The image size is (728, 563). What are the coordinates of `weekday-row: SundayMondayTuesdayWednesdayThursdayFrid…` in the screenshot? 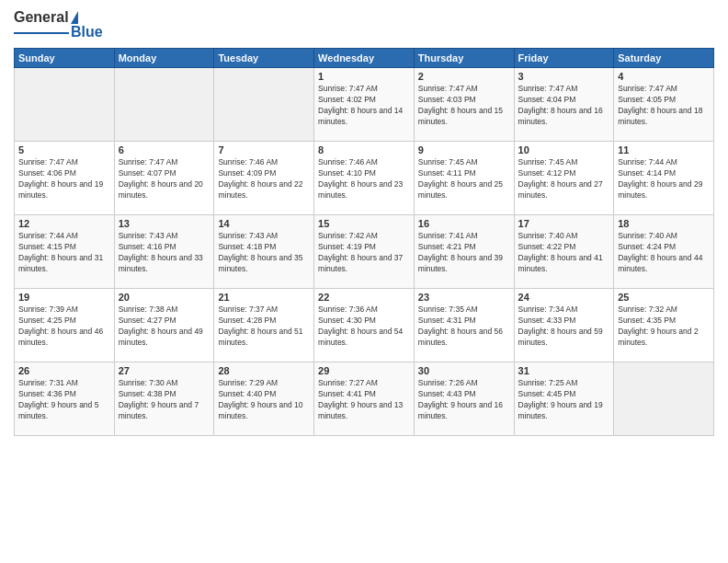 It's located at (364, 59).